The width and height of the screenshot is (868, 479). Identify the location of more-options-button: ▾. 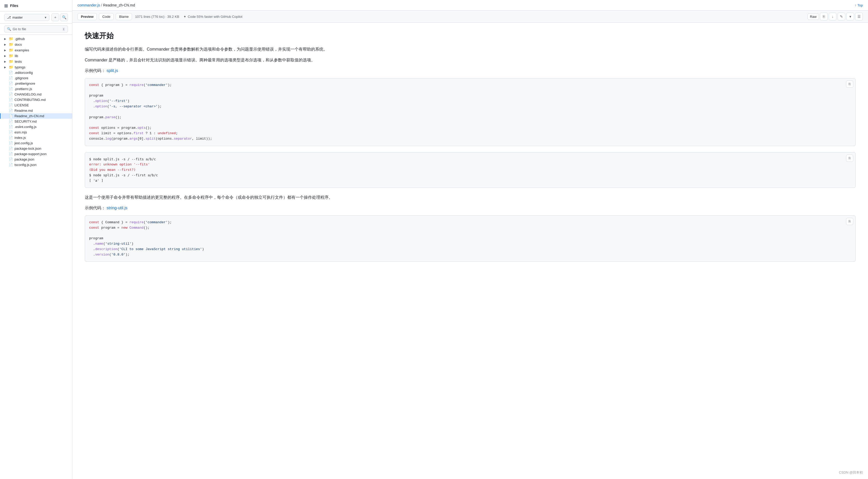
(850, 17).